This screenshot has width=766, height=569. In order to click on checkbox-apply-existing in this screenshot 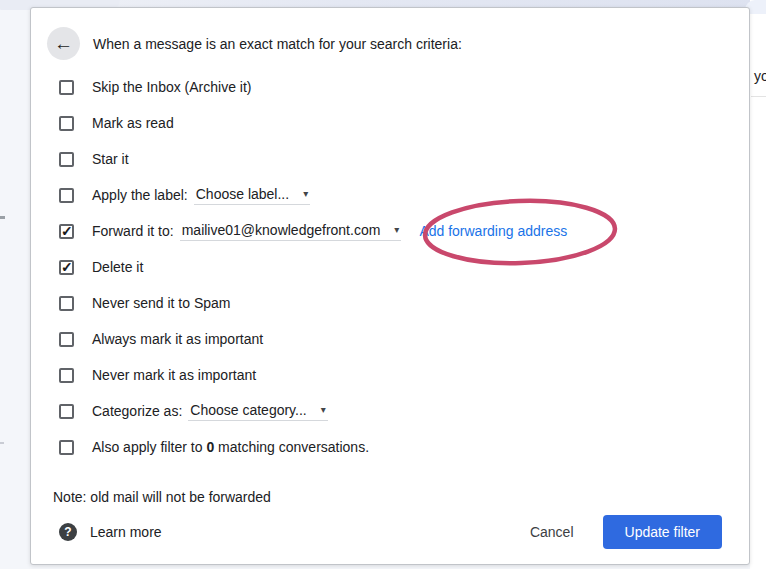, I will do `click(66, 448)`.